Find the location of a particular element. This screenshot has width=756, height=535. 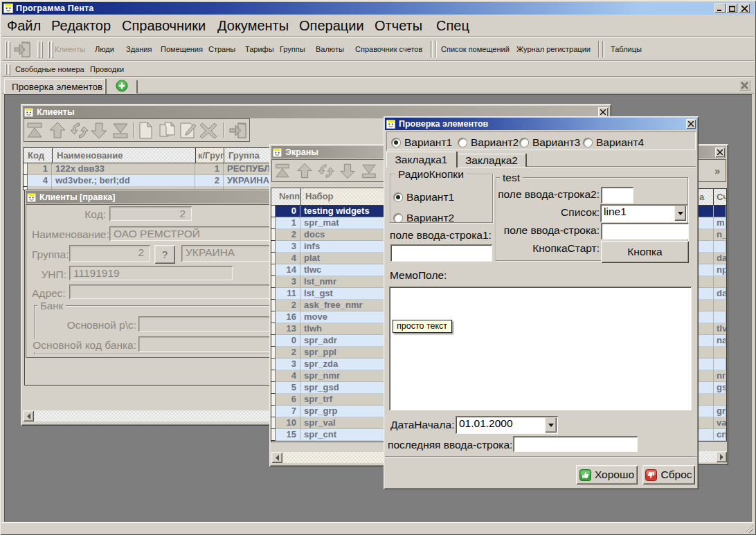

column-header-kgroup: к/Груп is located at coordinates (210, 155).